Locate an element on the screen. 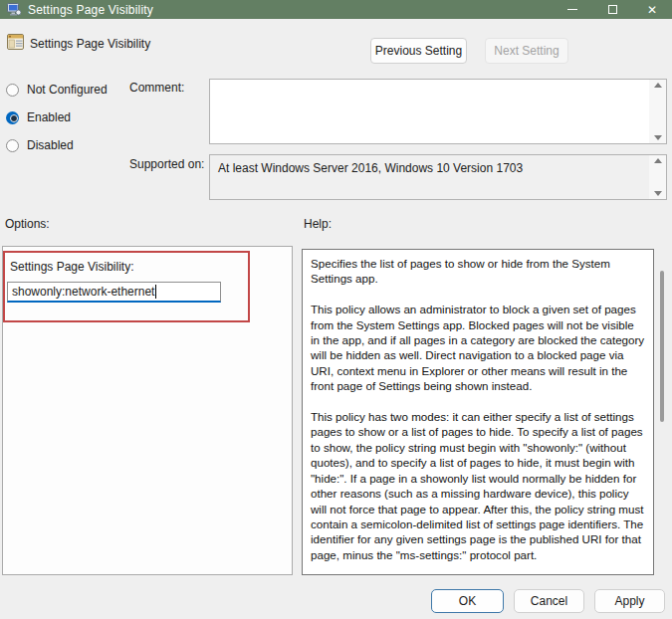 This screenshot has width=672, height=619. options-section-label: Options: is located at coordinates (28, 224).